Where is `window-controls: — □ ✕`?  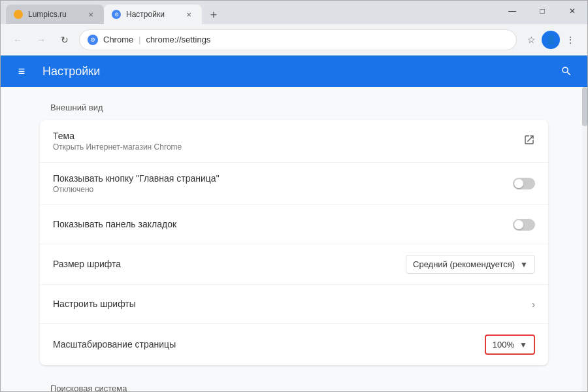
window-controls: — □ ✕ is located at coordinates (542, 11).